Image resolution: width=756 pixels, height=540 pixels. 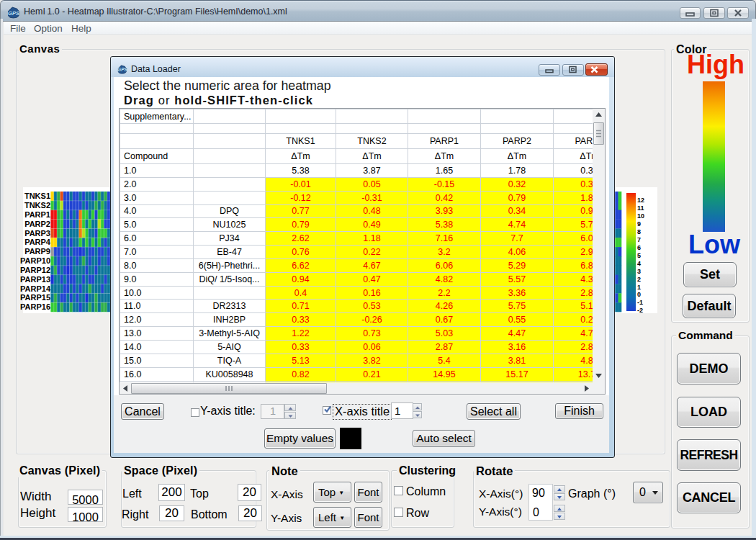 I want to click on svg-text: GPS, so click(x=122, y=69).